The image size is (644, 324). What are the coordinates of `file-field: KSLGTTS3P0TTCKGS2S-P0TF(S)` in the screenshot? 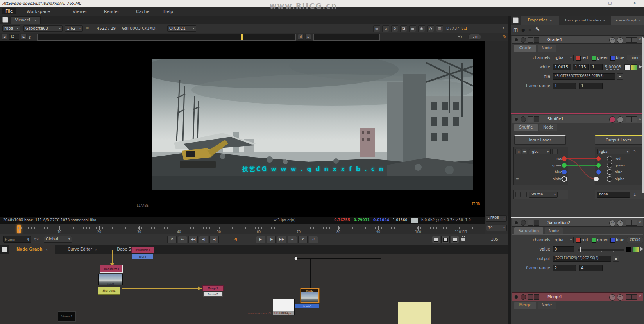 It's located at (584, 77).